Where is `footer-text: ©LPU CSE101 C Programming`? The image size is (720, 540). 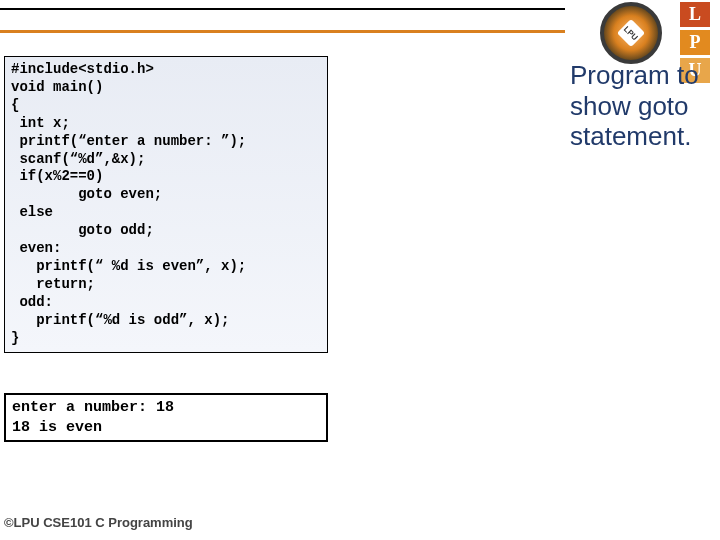 footer-text: ©LPU CSE101 C Programming is located at coordinates (98, 522).